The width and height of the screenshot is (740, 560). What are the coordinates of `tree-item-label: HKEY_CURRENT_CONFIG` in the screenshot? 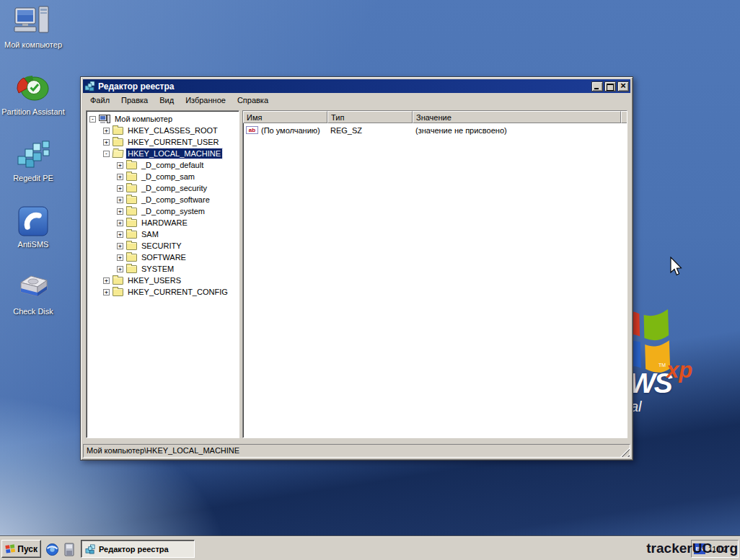 It's located at (177, 292).